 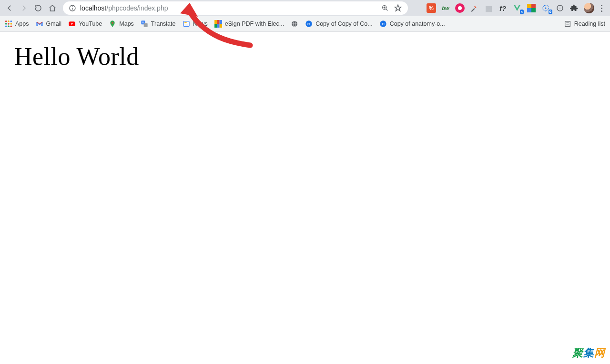 What do you see at coordinates (446, 8) in the screenshot?
I see `ext-buildwith-icon: bw` at bounding box center [446, 8].